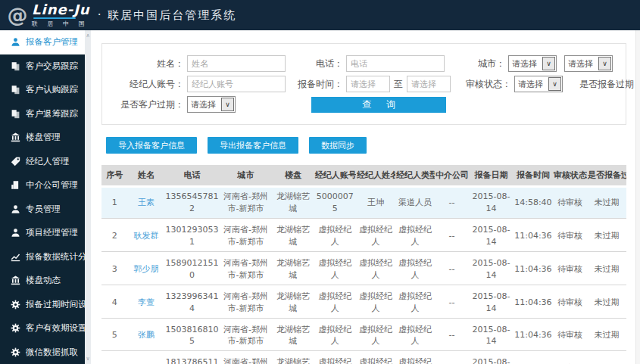 The height and width of the screenshot is (364, 640). Describe the element at coordinates (42, 185) in the screenshot. I see `sidebar-item: 中介公司管理` at that location.